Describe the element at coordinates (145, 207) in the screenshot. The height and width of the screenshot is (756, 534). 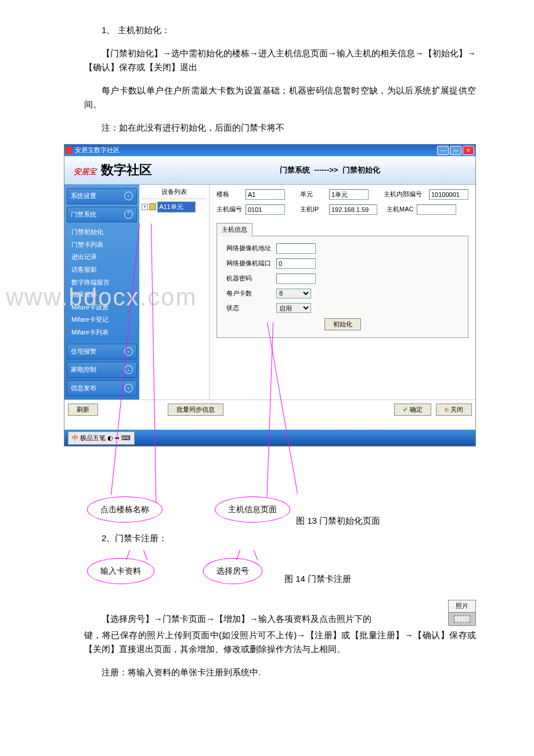
I see `expand-icon: +` at that location.